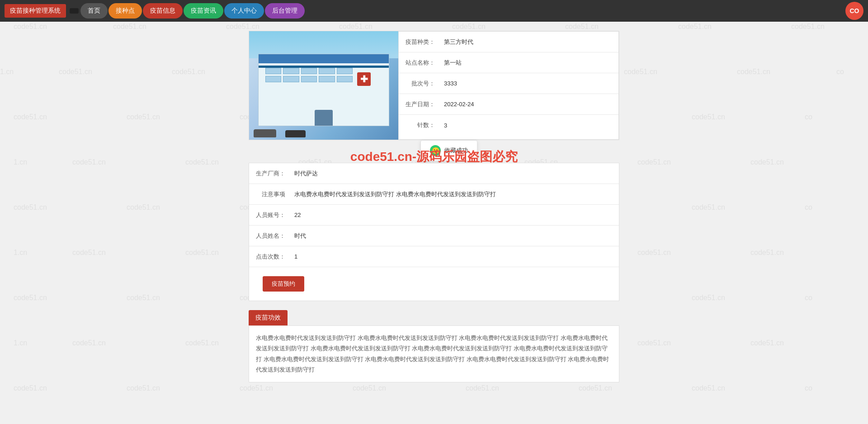 The width and height of the screenshot is (868, 424). I want to click on label-notes: 注意事项, so click(269, 194).